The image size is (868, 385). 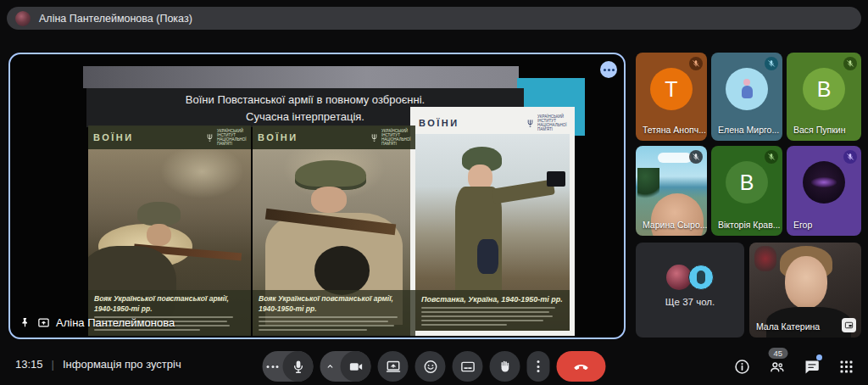 I want to click on cap-shape, so click(x=159, y=214).